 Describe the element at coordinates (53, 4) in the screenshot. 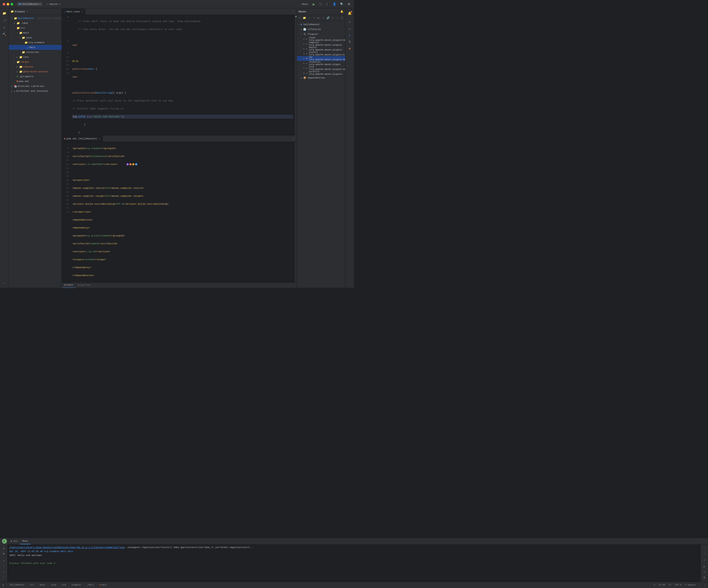

I see `branch-badge: ⎇ master ▾` at that location.